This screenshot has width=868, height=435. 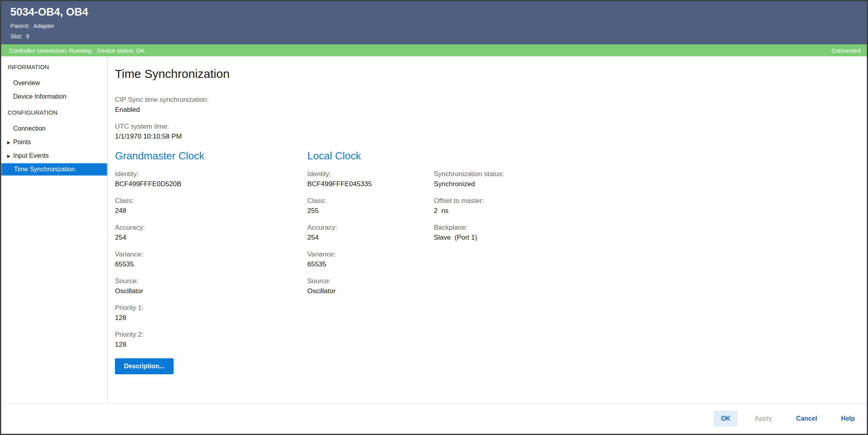 I want to click on field-gm-source: Source: Oscillator, so click(x=211, y=286).